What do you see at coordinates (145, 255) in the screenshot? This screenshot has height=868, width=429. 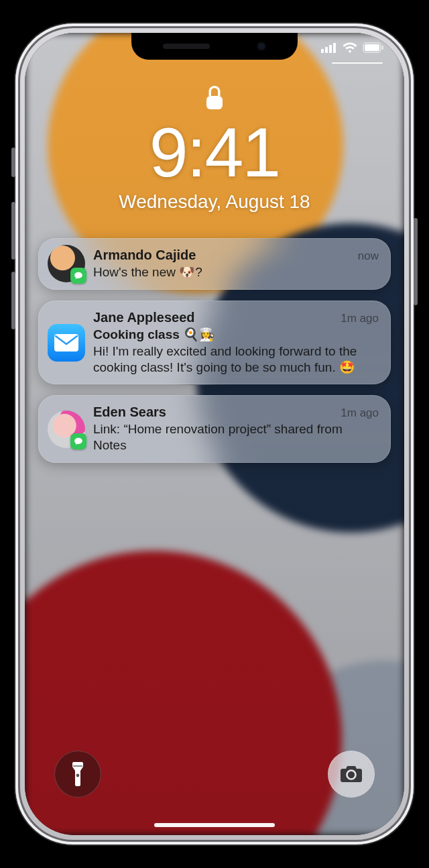 I see `notification-sender: Armando Cajide` at bounding box center [145, 255].